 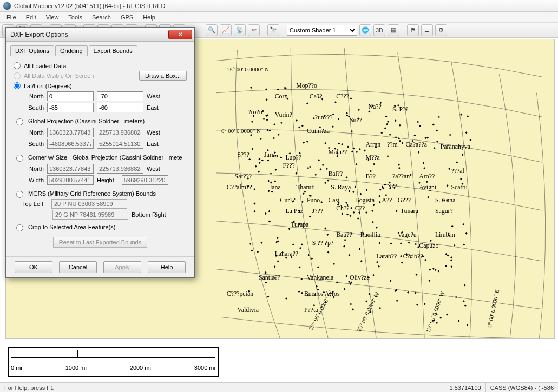 I want to click on app-title: Global Mapper v12.02 (b041511) [64-bit] …, so click(x=90, y=6).